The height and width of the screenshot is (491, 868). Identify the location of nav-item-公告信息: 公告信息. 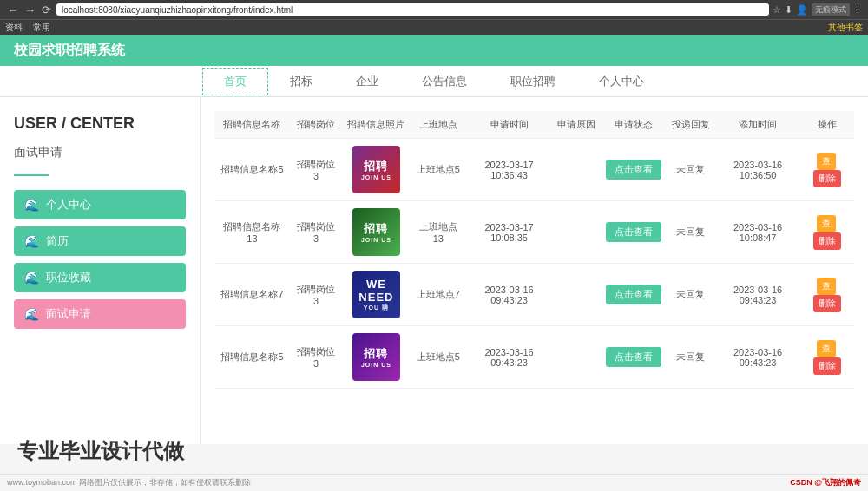
(444, 82).